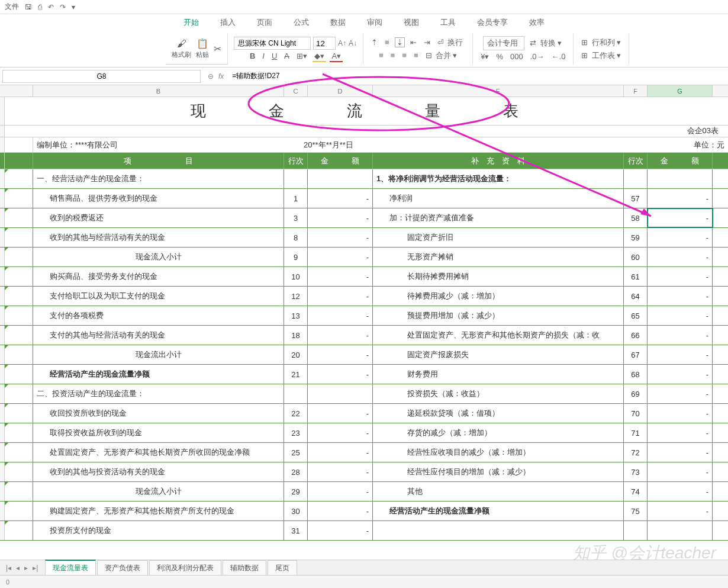 The height and width of the screenshot is (588, 728). What do you see at coordinates (340, 394) in the screenshot?
I see `amount-cell` at bounding box center [340, 394].